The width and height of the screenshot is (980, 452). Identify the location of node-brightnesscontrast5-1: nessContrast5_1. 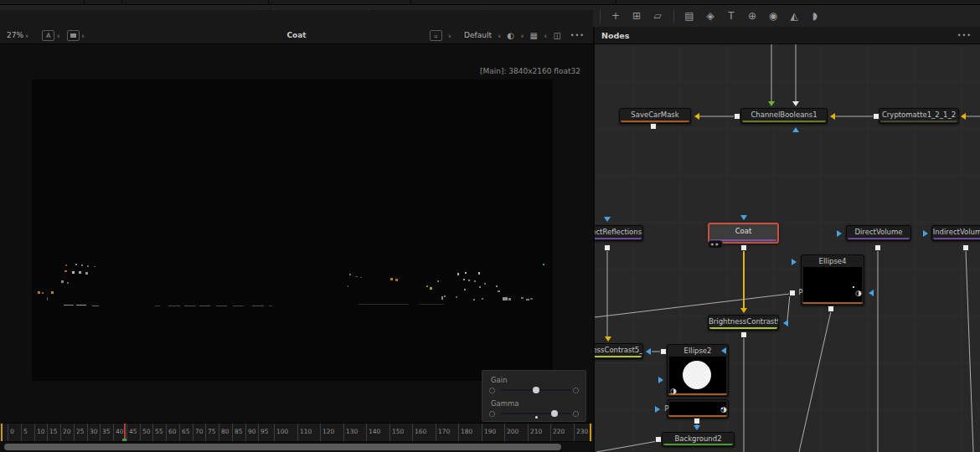
(619, 352).